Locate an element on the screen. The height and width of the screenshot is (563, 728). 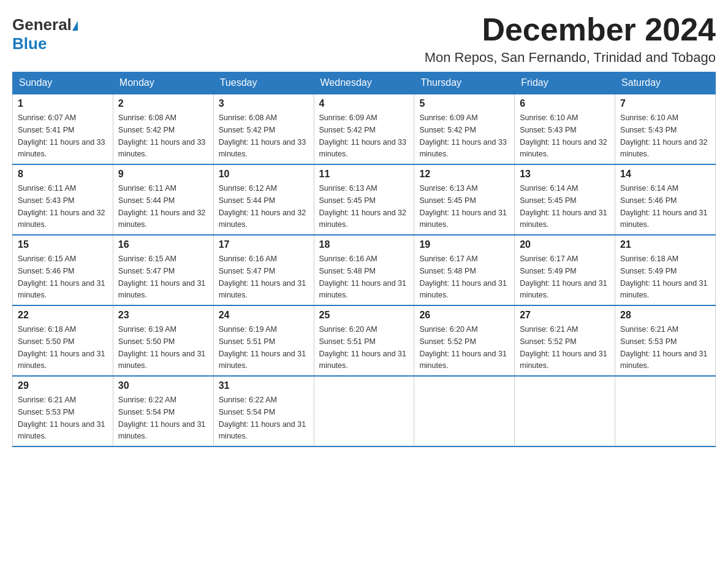
calendar-cell: 18 Sunrise: 6:16 AMSunset: 5:48 PMDaylig… is located at coordinates (364, 270).